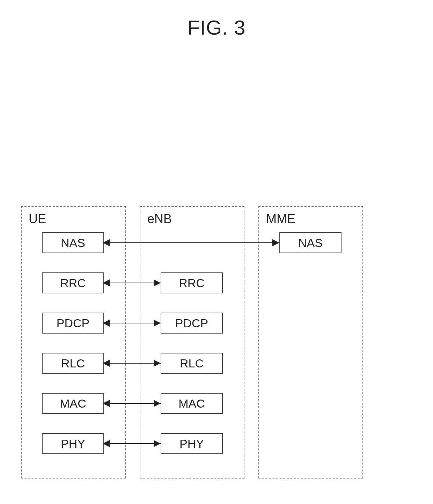 Image resolution: width=433 pixels, height=504 pixels. What do you see at coordinates (192, 403) in the screenshot?
I see `enb-mac-layer: MAC` at bounding box center [192, 403].